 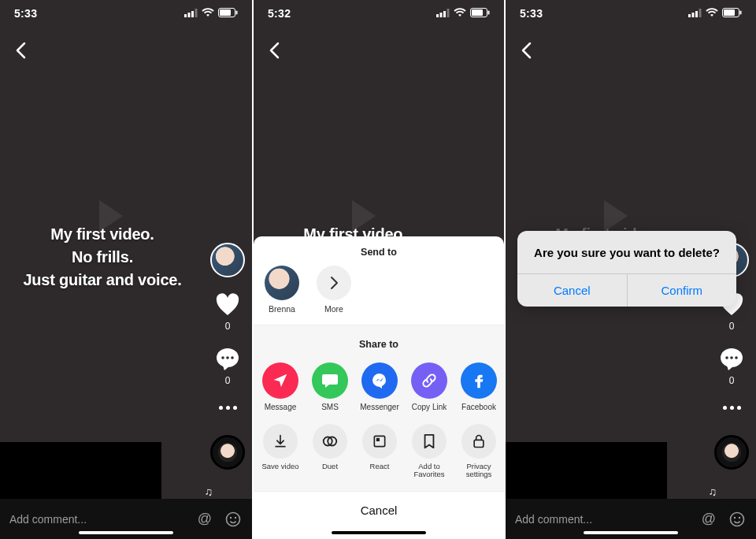 What do you see at coordinates (379, 452) in the screenshot?
I see `action-row: Save video Duet React` at bounding box center [379, 452].